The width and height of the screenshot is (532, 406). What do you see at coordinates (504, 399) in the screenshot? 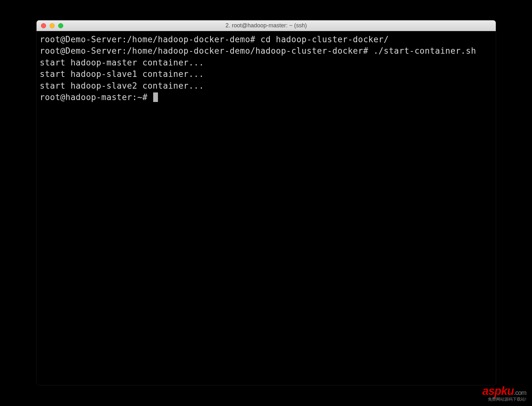
I see `watermark-tagline: 免费网站源码下载站!` at bounding box center [504, 399].